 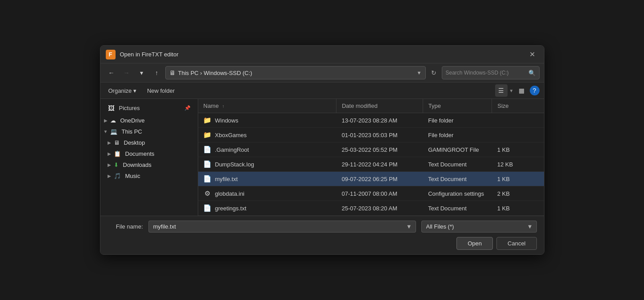 What do you see at coordinates (371, 135) in the screenshot?
I see `table-row: 📁 XboxGames 01-01-2023 05:03 PMFile fold…` at bounding box center [371, 135].